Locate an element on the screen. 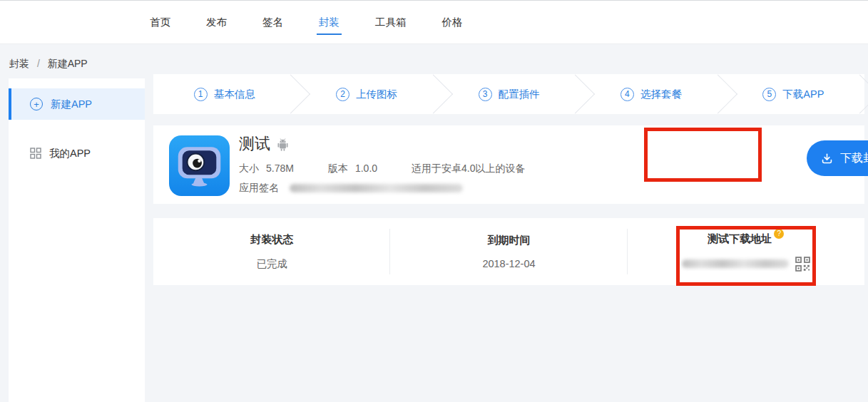 The image size is (868, 402). app-version-value: 1.0.0 is located at coordinates (367, 169).